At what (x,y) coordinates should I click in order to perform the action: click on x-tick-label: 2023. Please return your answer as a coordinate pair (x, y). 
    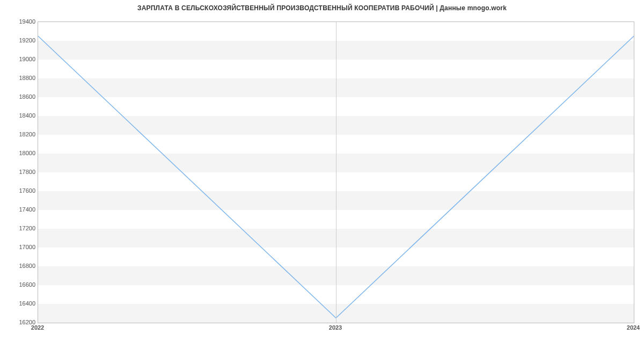
    Looking at the image, I should click on (335, 328).